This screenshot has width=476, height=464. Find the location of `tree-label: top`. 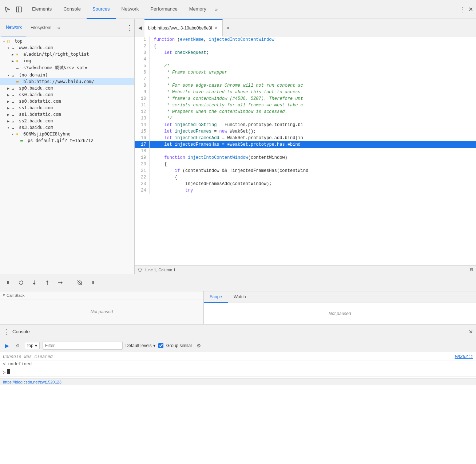

tree-label: top is located at coordinates (19, 41).